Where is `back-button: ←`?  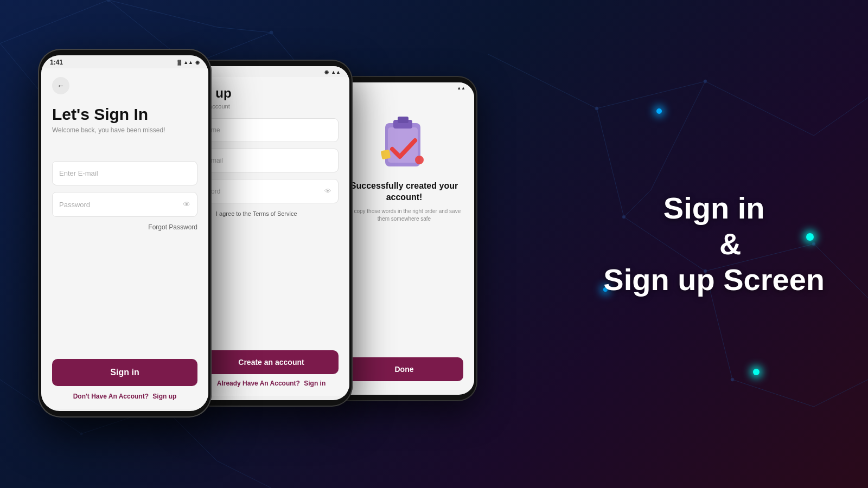
back-button: ← is located at coordinates (61, 86).